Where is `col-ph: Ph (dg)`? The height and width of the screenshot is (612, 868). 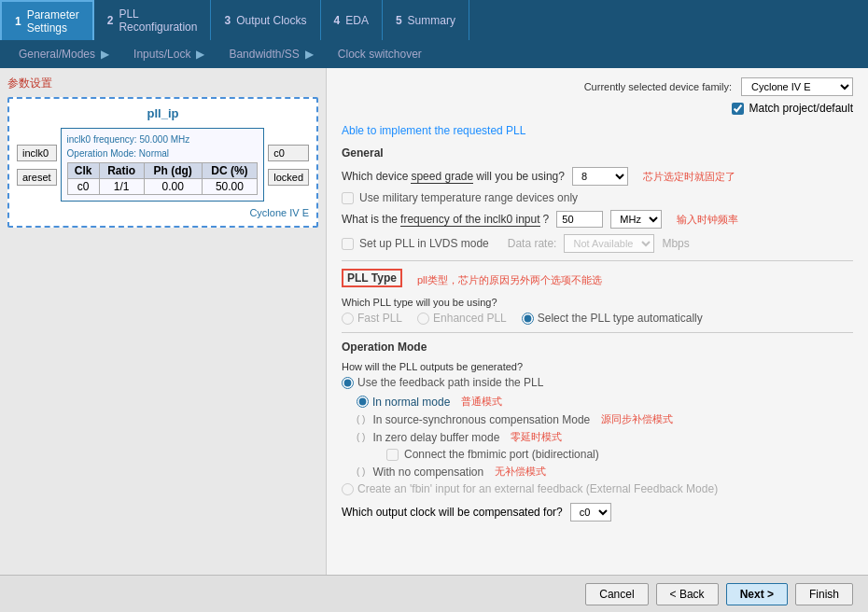
col-ph: Ph (dg) is located at coordinates (173, 172).